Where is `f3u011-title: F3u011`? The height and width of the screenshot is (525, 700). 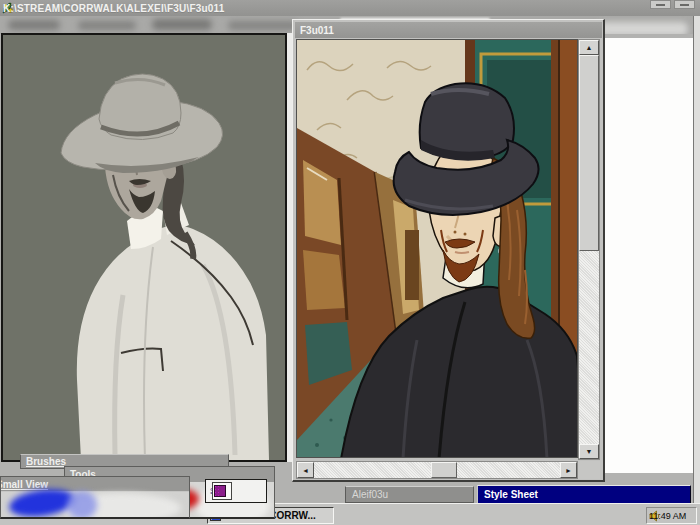
f3u011-title: F3u011 is located at coordinates (317, 30).